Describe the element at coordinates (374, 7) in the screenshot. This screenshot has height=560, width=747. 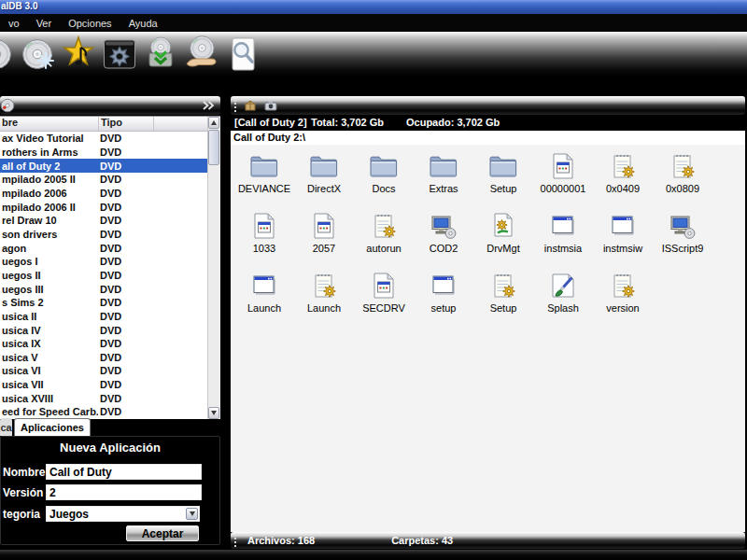
I see `title-bar: alDB 3.0` at that location.